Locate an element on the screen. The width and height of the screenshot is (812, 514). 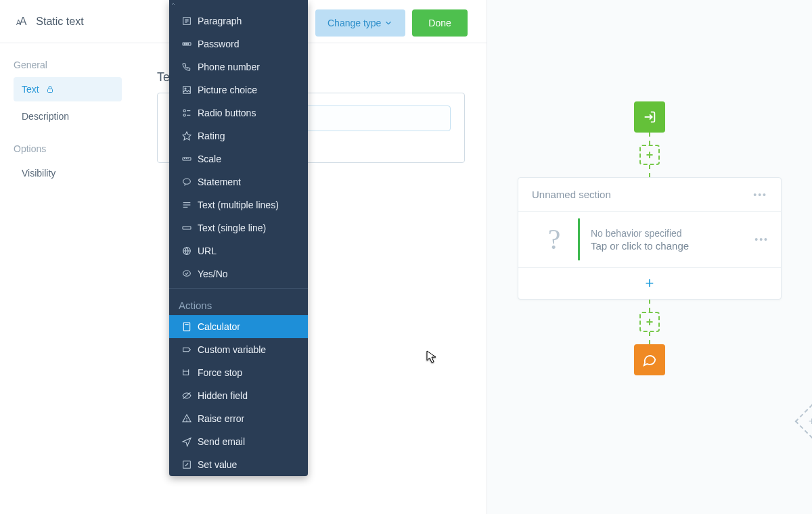
dropdown-actions-header: Actions is located at coordinates (238, 303).